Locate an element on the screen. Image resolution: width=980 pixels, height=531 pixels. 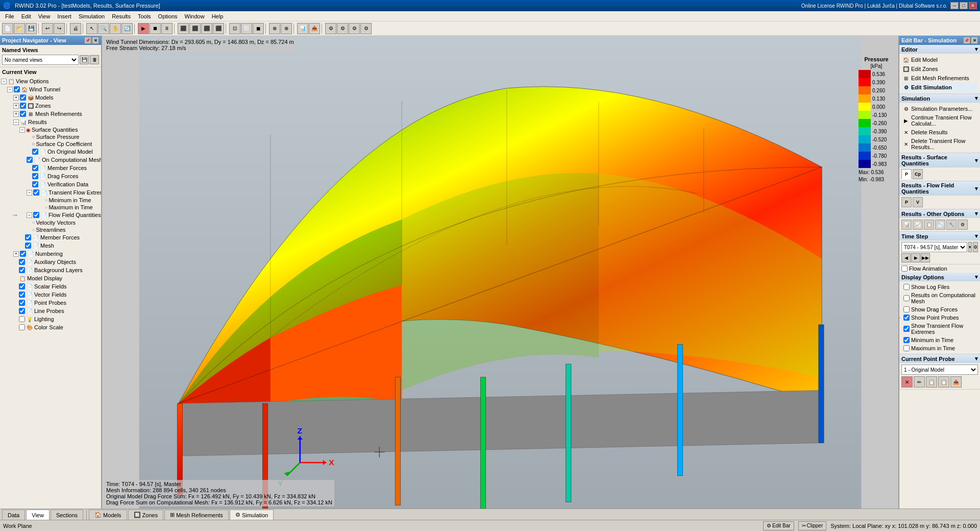
tree-max-time: ○ Maximum in Time is located at coordinates (51, 207).